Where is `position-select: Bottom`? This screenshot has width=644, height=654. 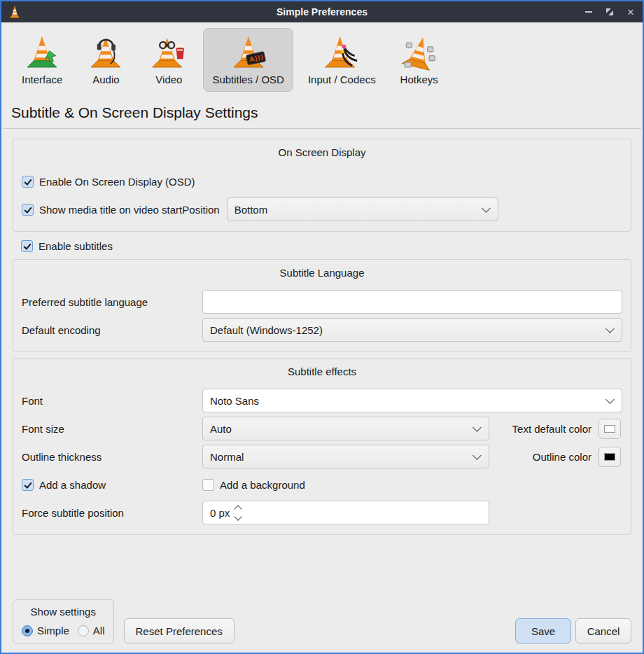 position-select: Bottom is located at coordinates (363, 209).